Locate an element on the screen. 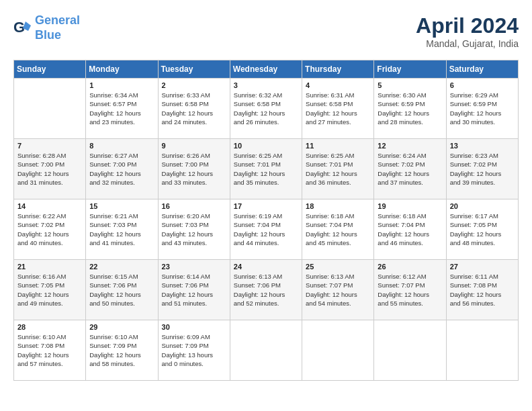 This screenshot has width=532, height=411. col-tuesday: Tuesday is located at coordinates (193, 70).